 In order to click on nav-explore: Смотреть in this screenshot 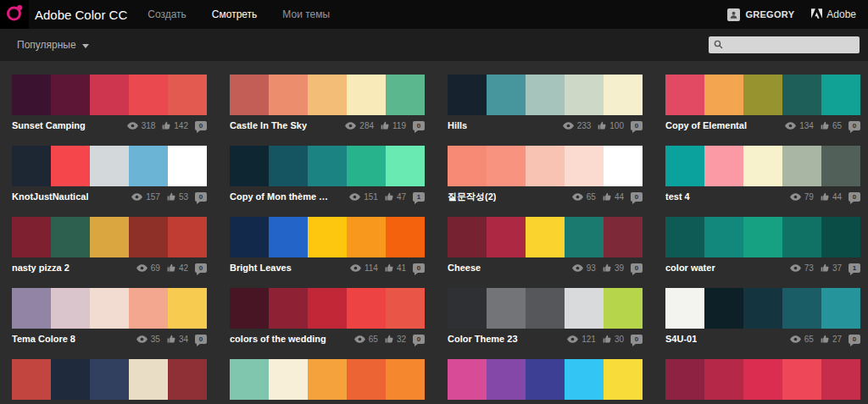, I will do `click(235, 14)`.